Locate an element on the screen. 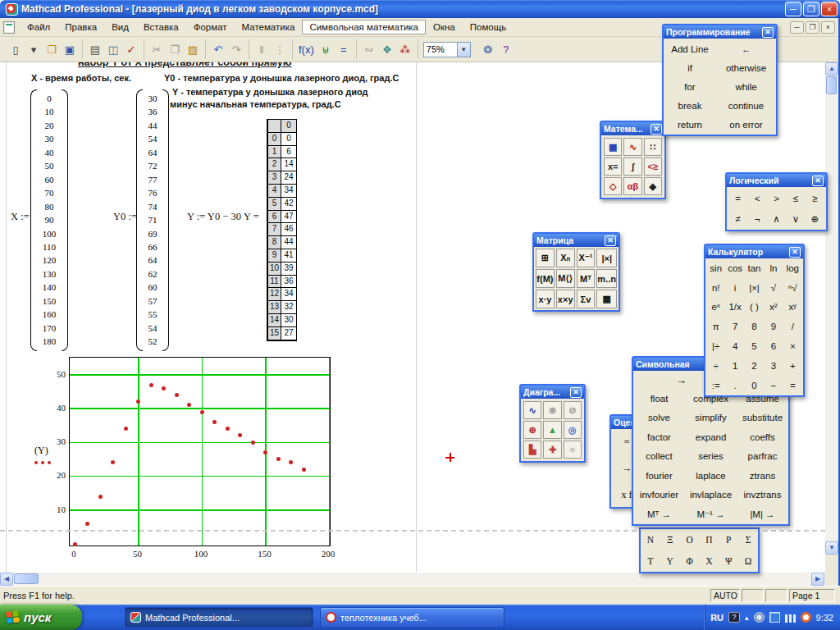 The image size is (840, 630). palette-greek: ΝΞΟΠΡΣΤΥΦΧΨΩ is located at coordinates (699, 550).